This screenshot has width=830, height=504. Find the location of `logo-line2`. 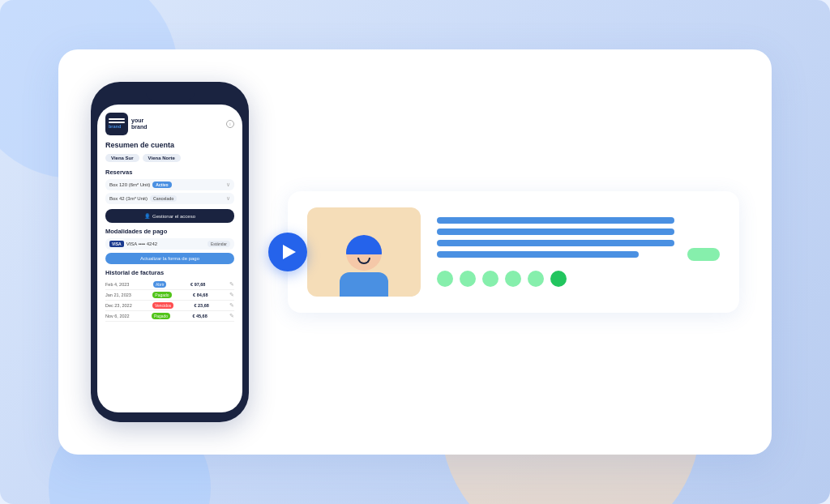

logo-line2 is located at coordinates (117, 122).